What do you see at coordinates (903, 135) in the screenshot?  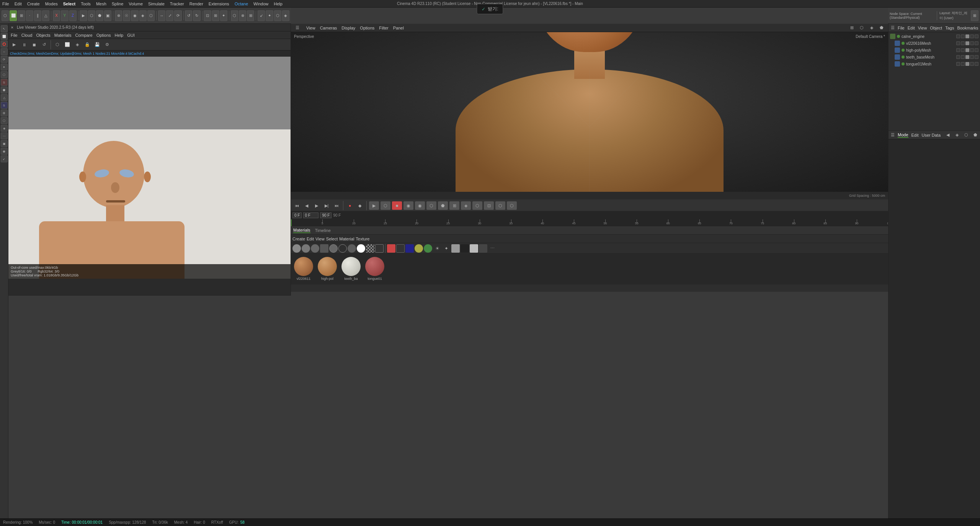 I see `props-tab-mode: Mode` at bounding box center [903, 135].